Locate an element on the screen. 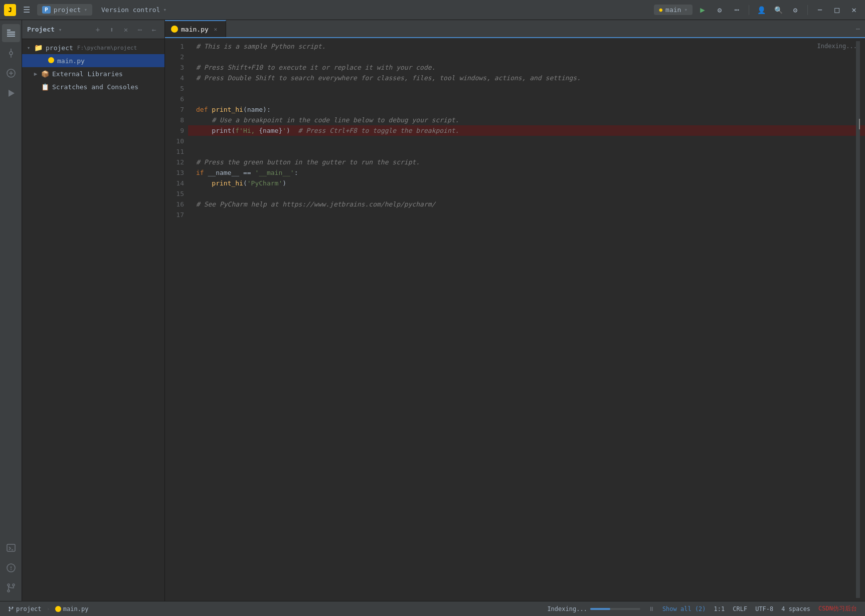 The width and height of the screenshot is (865, 616). comment-9: # Press Ctrl+F8 to toggle the breakpoint… is located at coordinates (379, 130).